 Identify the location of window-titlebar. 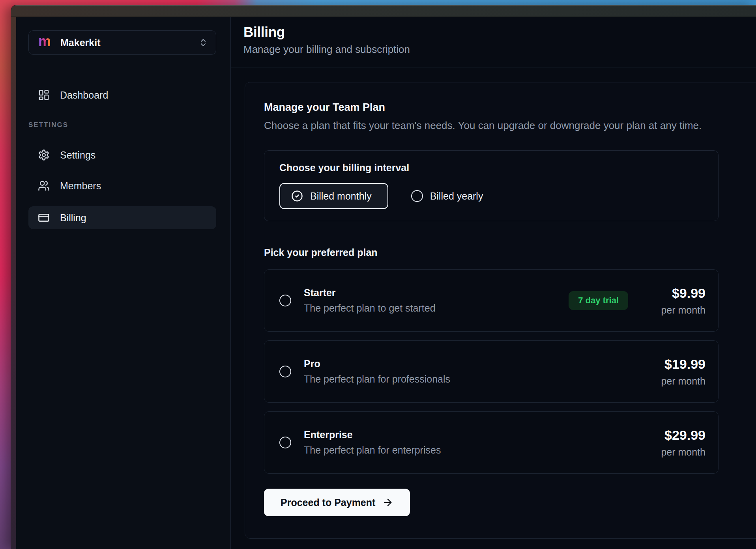
(384, 11).